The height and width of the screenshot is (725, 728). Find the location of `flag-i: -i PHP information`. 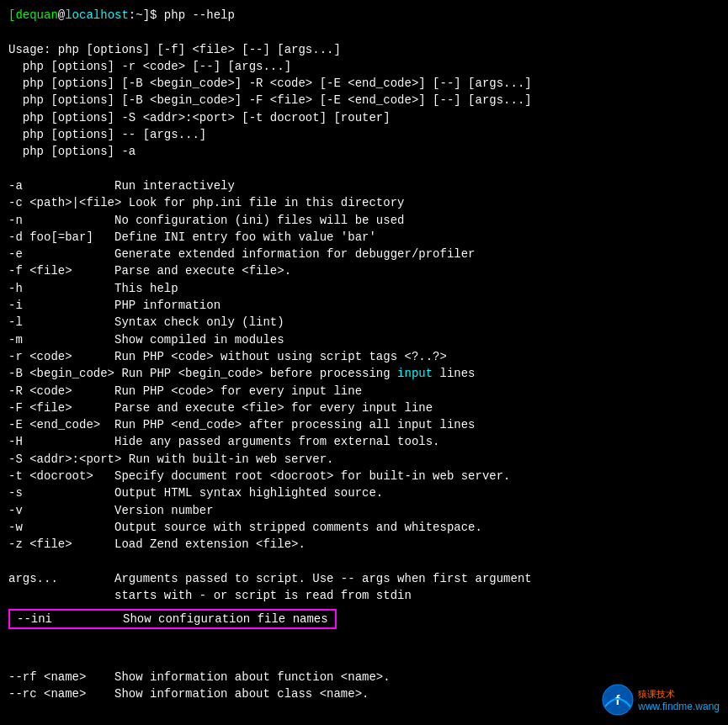

flag-i: -i PHP information is located at coordinates (114, 305).